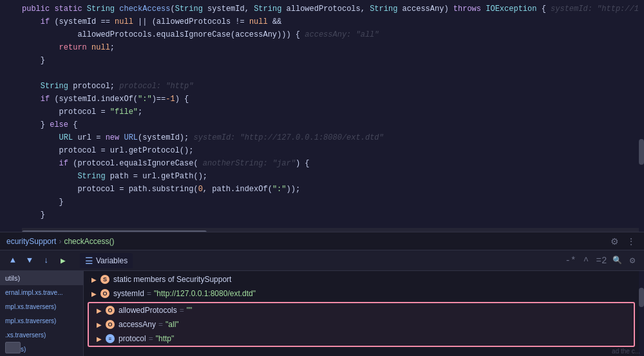 This screenshot has width=644, height=356. I want to click on step-up-button: ▲, so click(13, 261).